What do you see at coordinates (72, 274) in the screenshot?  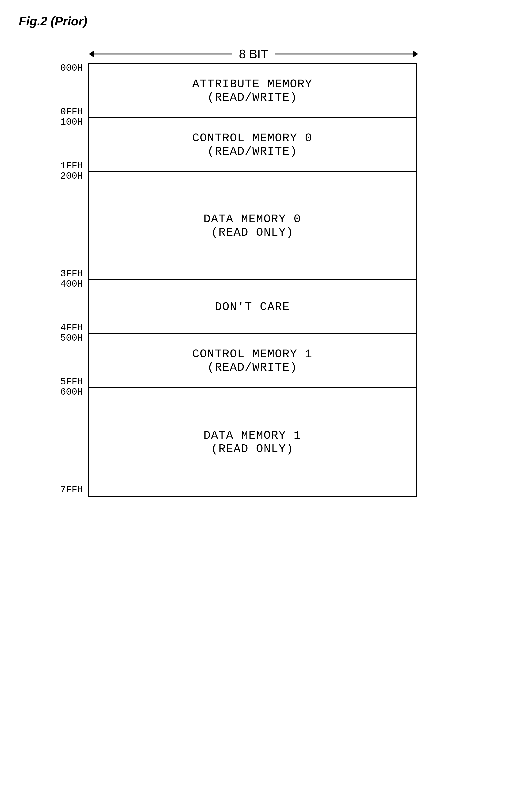 I see `addr-bot-data0: 3FFH` at bounding box center [72, 274].